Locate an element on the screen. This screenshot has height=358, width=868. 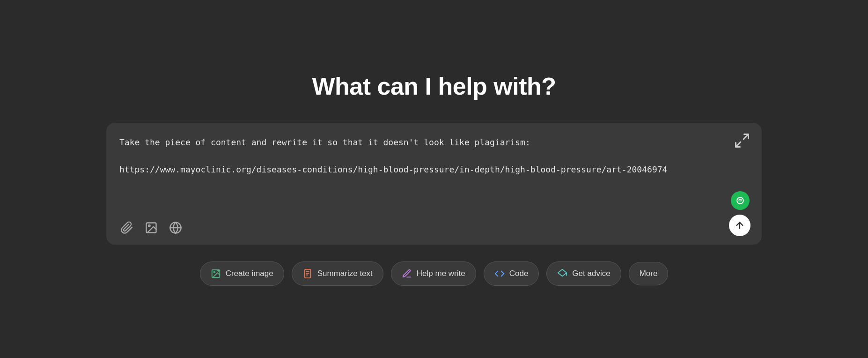
action-buttons-row: Create image Summarize text Help me writ… is located at coordinates (434, 274).